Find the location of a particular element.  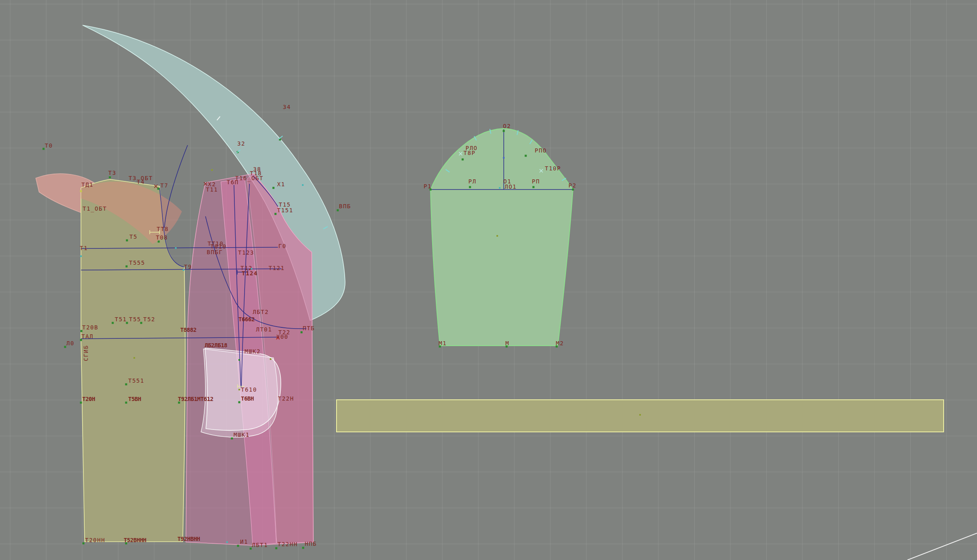

point-label-РП: РП is located at coordinates (536, 181).